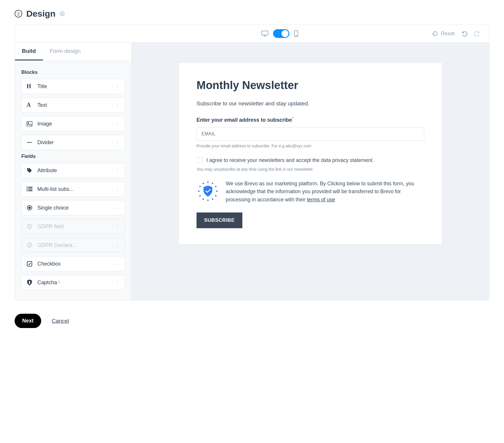  Describe the element at coordinates (29, 264) in the screenshot. I see `checkbox-icon` at that location.